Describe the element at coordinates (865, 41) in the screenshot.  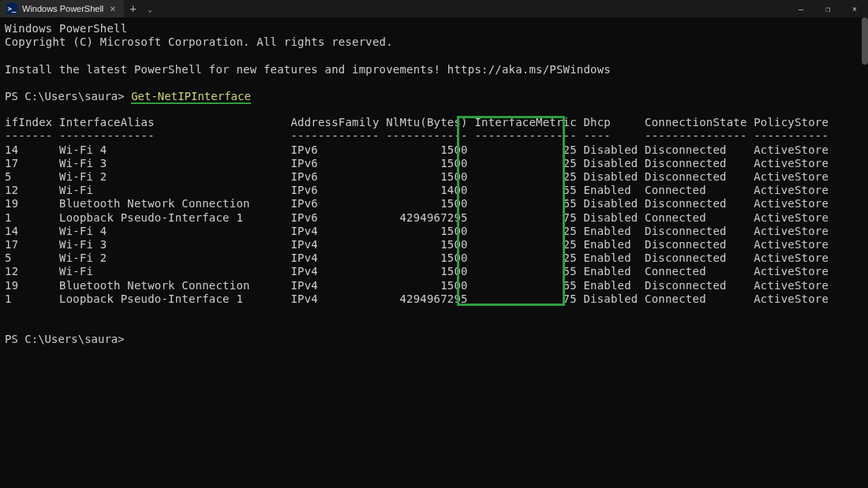
I see `scrollbar` at that location.